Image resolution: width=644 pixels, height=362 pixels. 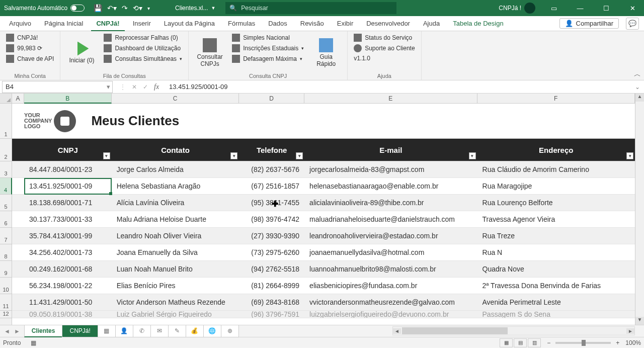 I want to click on row-header: 8, so click(x=6, y=252).